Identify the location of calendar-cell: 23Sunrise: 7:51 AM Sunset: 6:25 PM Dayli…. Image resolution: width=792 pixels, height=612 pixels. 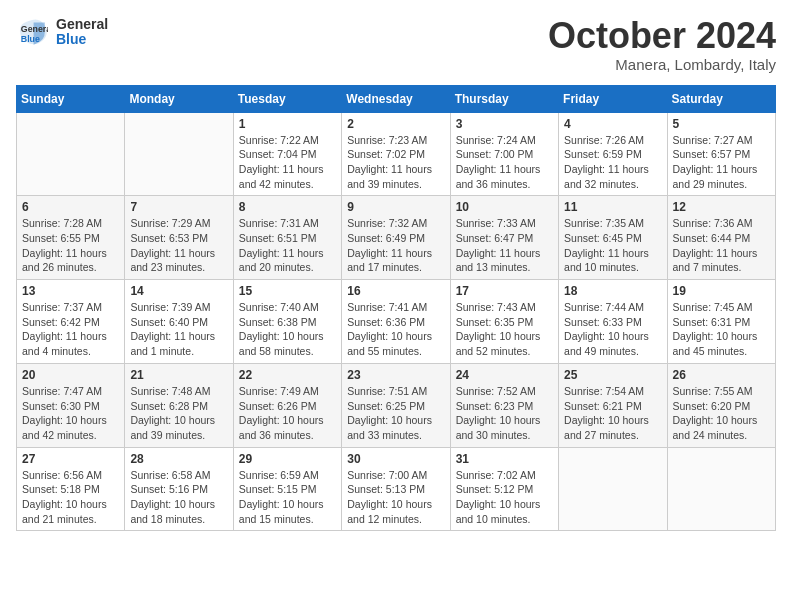
(396, 405).